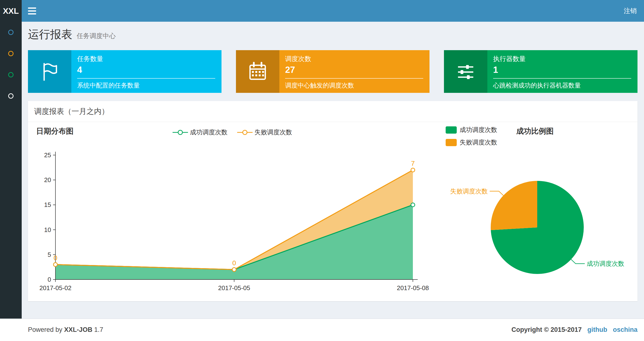 The width and height of the screenshot is (644, 341). I want to click on panel-header: 调度报表（一月之内）, so click(333, 112).